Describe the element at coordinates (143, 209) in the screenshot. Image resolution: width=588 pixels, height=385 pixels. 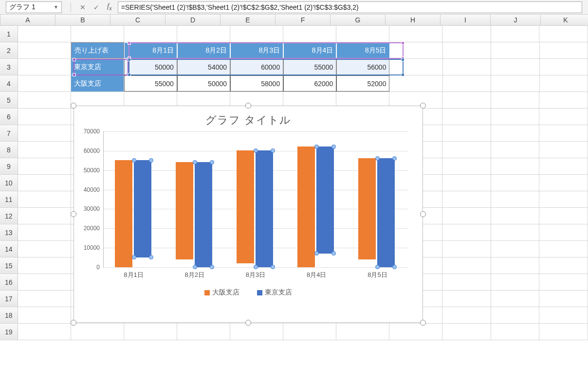
I see `bar-東京支店-0` at that location.